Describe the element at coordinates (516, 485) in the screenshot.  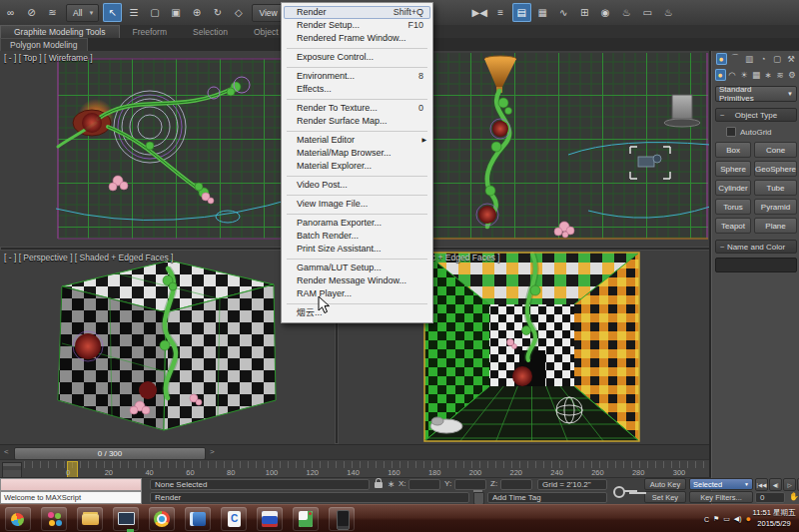
I see `z-coordinate-field` at that location.